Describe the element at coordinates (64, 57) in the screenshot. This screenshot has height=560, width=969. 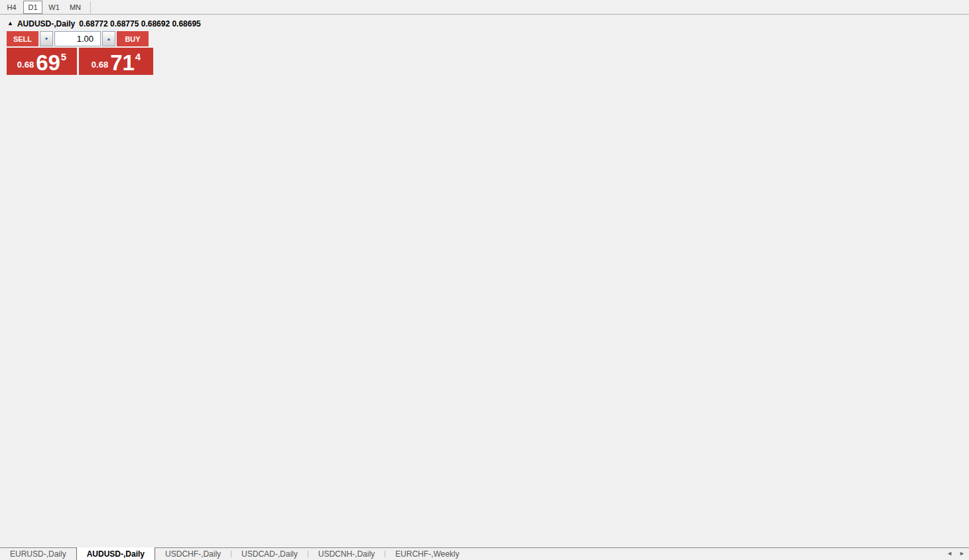
I see `sell-price-pip: 5` at that location.